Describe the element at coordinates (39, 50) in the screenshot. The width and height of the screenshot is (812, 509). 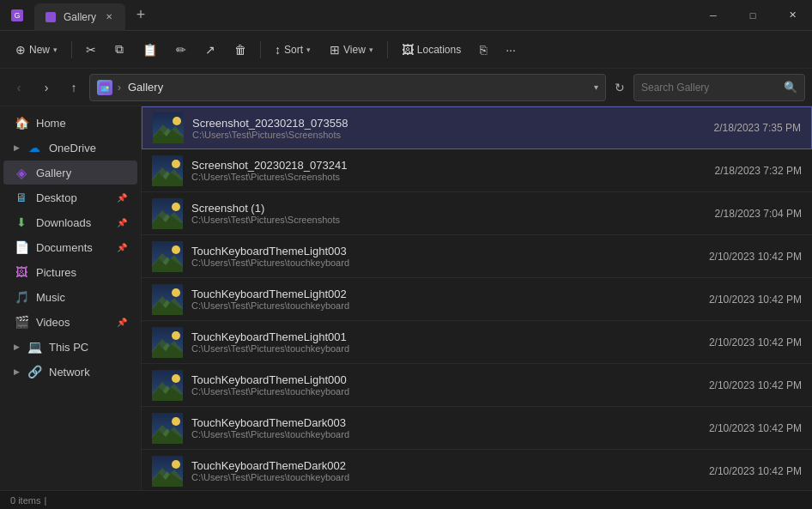
I see `new-label: New` at that location.